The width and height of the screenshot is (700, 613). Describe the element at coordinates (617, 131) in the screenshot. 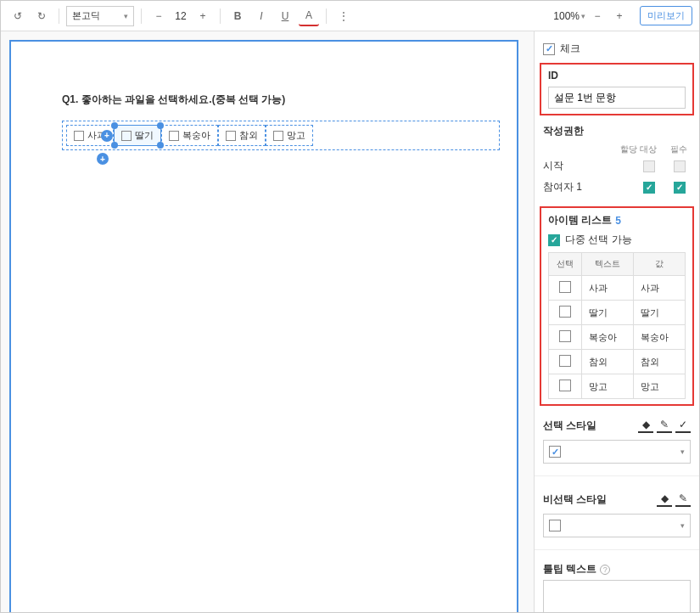

I see `permissions-title: 작성권한` at that location.